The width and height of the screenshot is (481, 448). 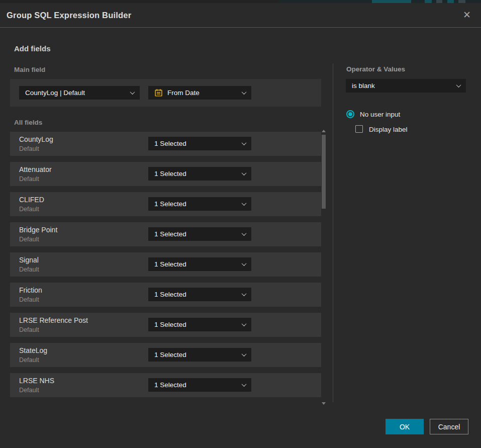 What do you see at coordinates (166, 355) in the screenshot?
I see `field-row-statelog: StateLog Default 1 Selected` at bounding box center [166, 355].